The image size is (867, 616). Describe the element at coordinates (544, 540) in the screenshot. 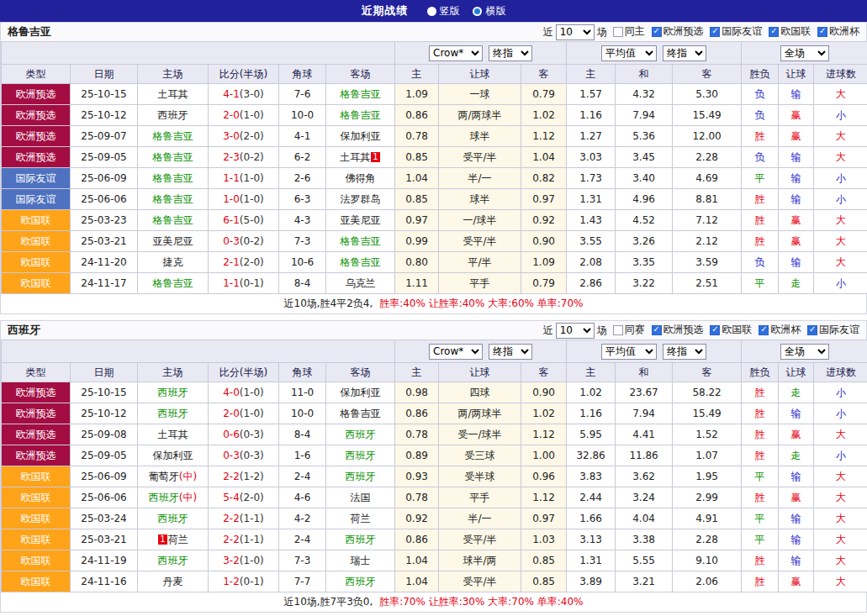

I see `ah-away-odds: 1.03` at that location.